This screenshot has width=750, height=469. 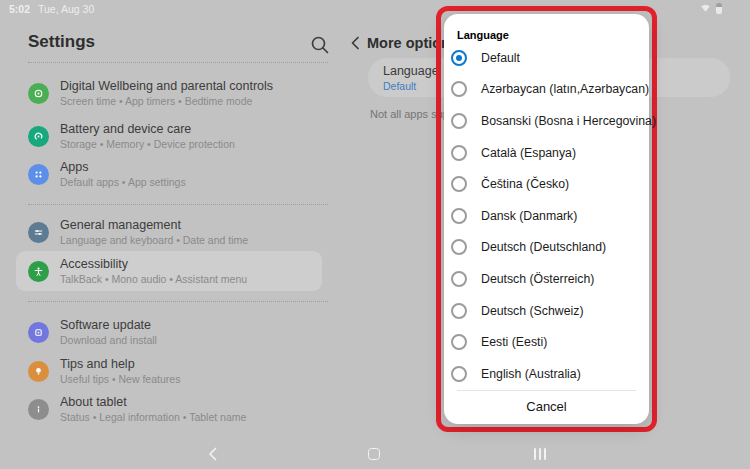 What do you see at coordinates (213, 454) in the screenshot?
I see `nav-back-button` at bounding box center [213, 454].